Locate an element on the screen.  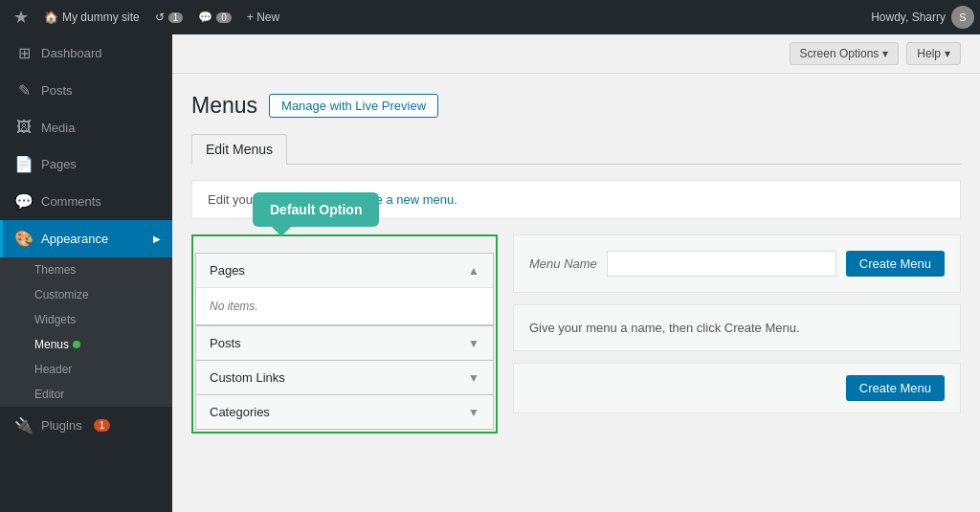
media-icon: 🖼 is located at coordinates (24, 127).